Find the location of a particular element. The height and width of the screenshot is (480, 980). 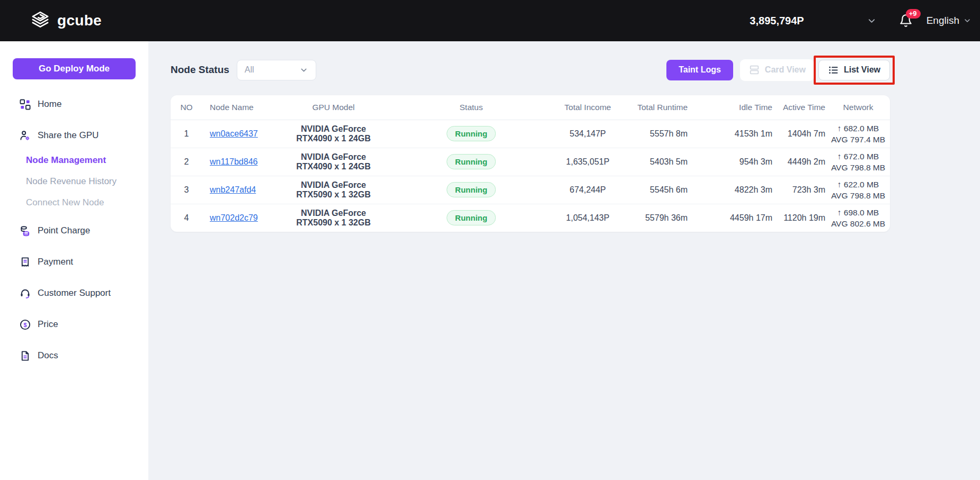

sidebar-item-label: Docs is located at coordinates (48, 356).